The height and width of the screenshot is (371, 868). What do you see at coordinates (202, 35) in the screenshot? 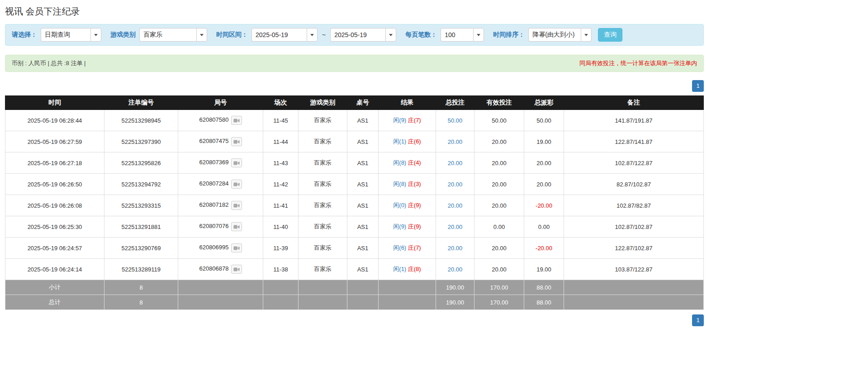
I see `game-type-dropdown-button` at bounding box center [202, 35].